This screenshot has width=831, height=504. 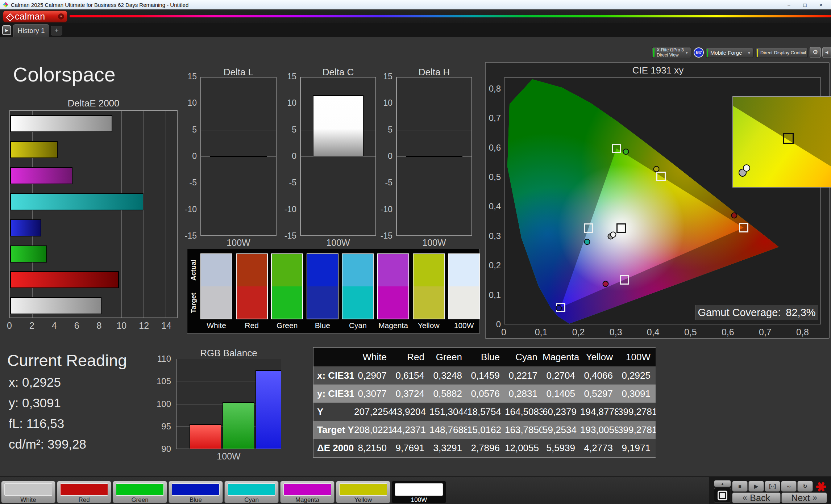 I want to click on target-row-label: Target, so click(x=194, y=303).